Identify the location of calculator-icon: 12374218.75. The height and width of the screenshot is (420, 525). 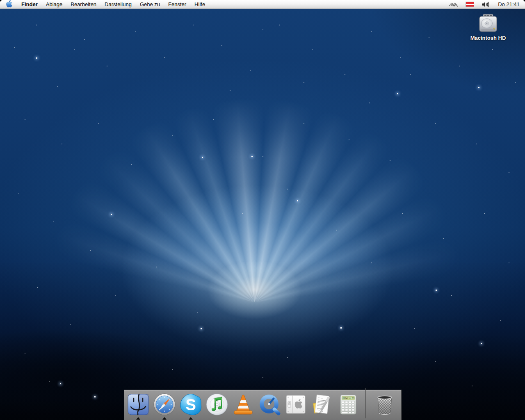
(348, 404).